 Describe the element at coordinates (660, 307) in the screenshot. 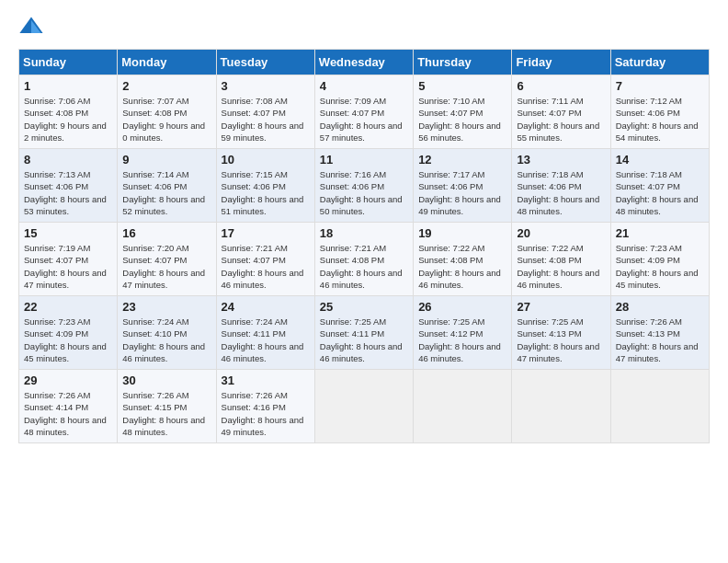

I see `day-number: 28` at that location.